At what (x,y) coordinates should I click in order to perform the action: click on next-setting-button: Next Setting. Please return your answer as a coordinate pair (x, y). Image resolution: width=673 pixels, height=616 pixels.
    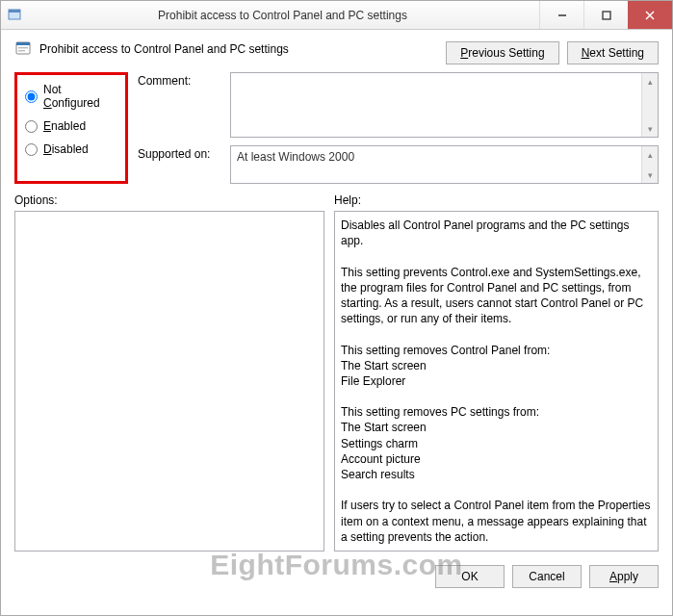
    Looking at the image, I should click on (612, 53).